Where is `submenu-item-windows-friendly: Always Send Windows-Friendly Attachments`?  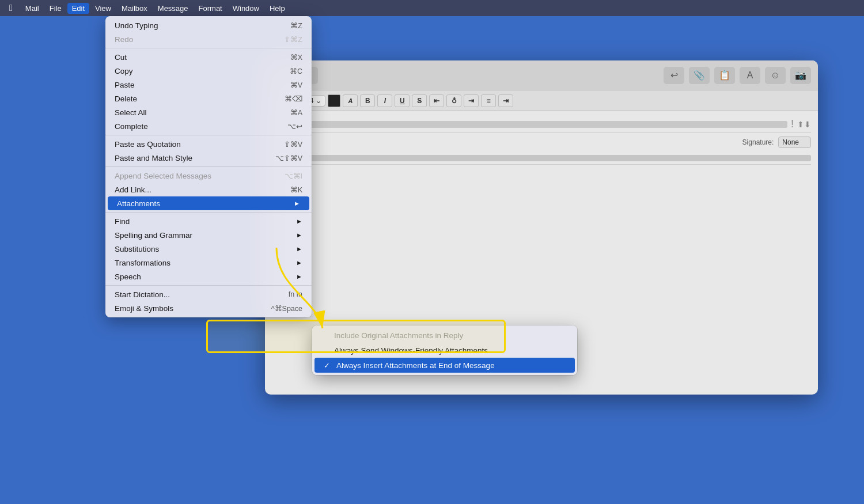 submenu-item-windows-friendly: Always Send Windows-Friendly Attachments is located at coordinates (445, 350).